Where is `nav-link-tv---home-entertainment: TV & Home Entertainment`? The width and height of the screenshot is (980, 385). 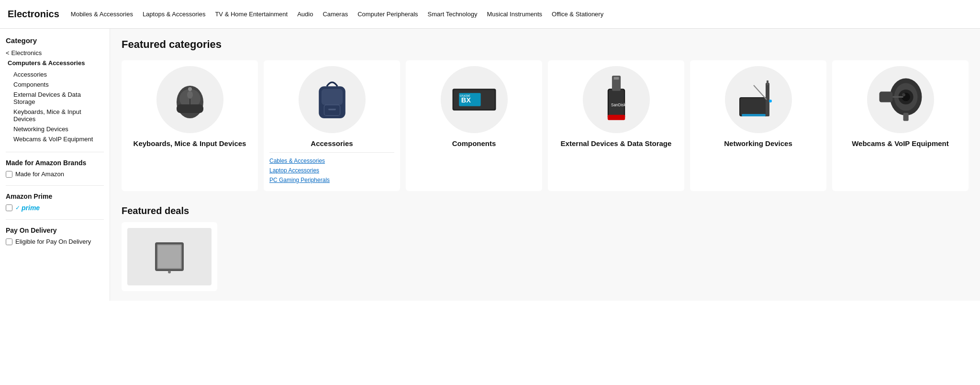
nav-link-tv---home-entertainment: TV & Home Entertainment is located at coordinates (251, 14).